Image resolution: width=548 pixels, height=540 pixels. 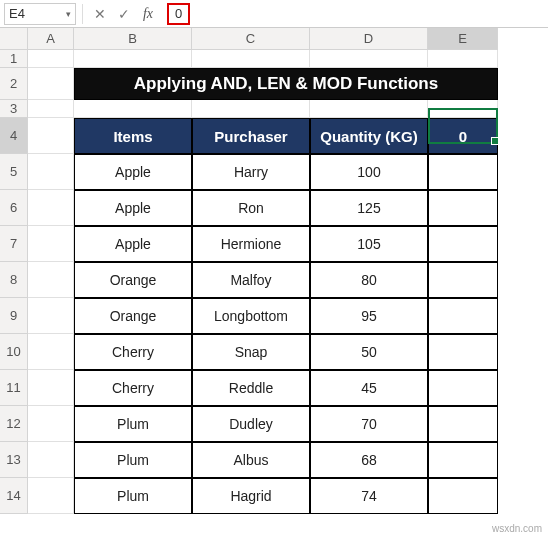 What do you see at coordinates (51, 84) in the screenshot?
I see `cell-A2` at bounding box center [51, 84].